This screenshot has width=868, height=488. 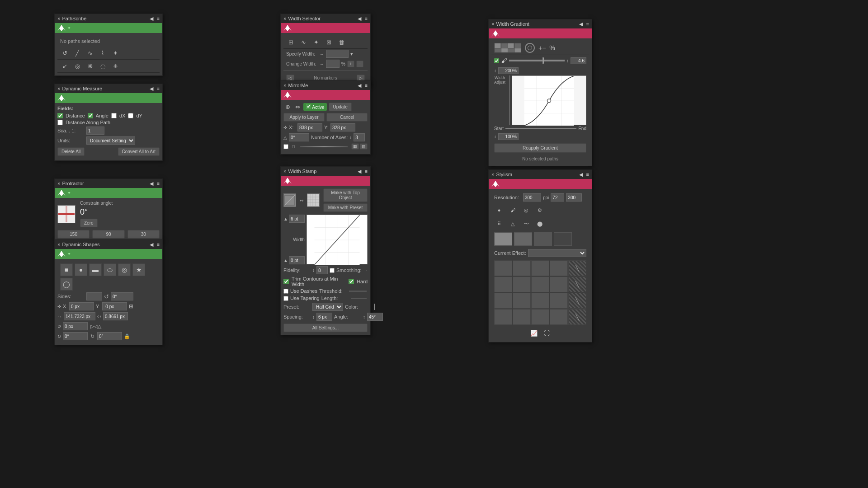 What do you see at coordinates (80, 316) in the screenshot?
I see `width-input` at bounding box center [80, 316].